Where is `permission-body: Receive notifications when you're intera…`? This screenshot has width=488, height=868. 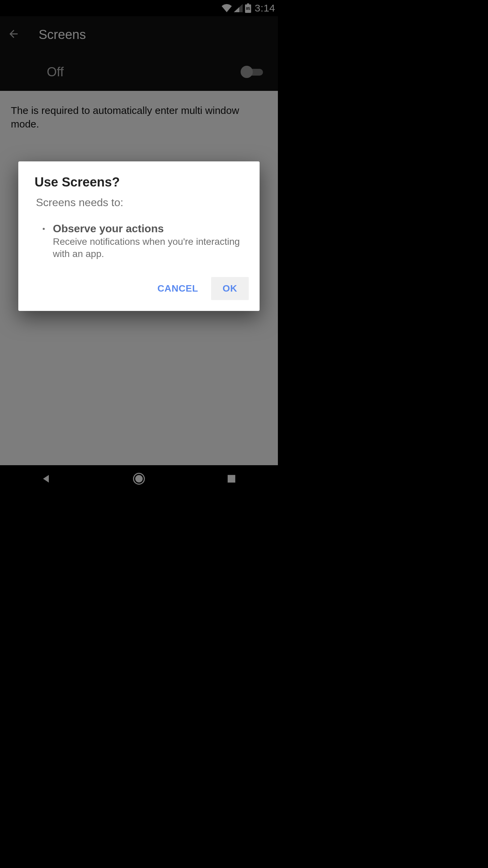 permission-body: Receive notifications when you're intera… is located at coordinates (148, 248).